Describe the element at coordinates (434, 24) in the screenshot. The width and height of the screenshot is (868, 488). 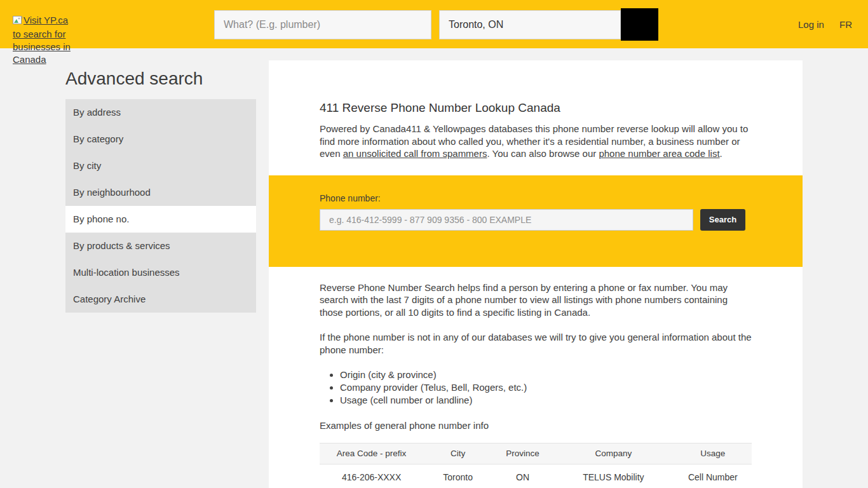
I see `site-header` at that location.